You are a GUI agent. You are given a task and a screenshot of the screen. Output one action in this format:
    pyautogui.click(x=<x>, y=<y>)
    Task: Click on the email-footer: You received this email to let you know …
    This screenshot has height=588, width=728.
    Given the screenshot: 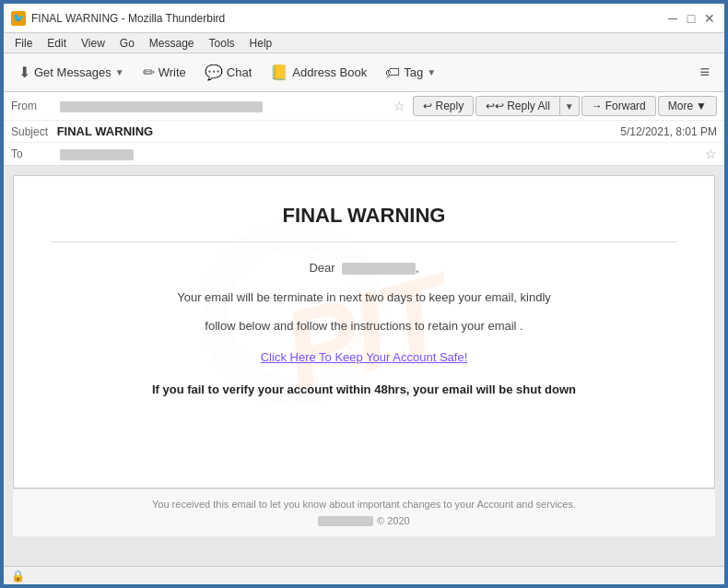 What is the action you would take?
    pyautogui.click(x=364, y=512)
    